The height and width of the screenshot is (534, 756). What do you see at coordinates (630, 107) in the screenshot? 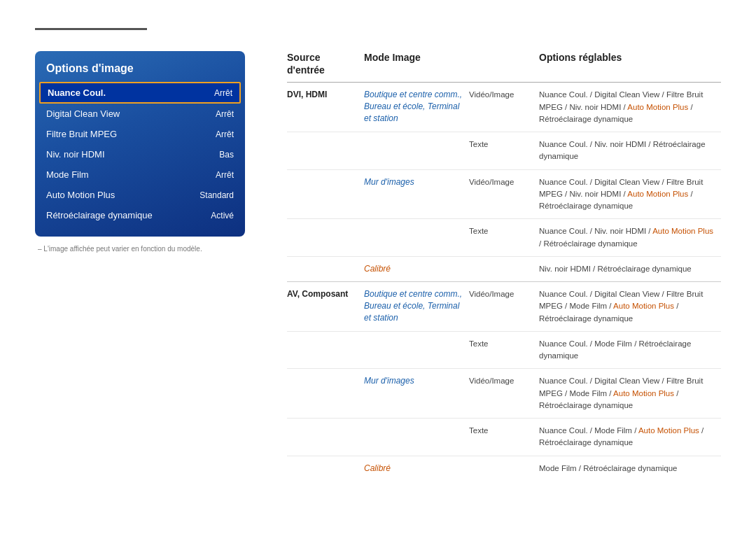
I see `options-1: Nuance Coul. / Digital Clean View / Filt…` at bounding box center [630, 107].